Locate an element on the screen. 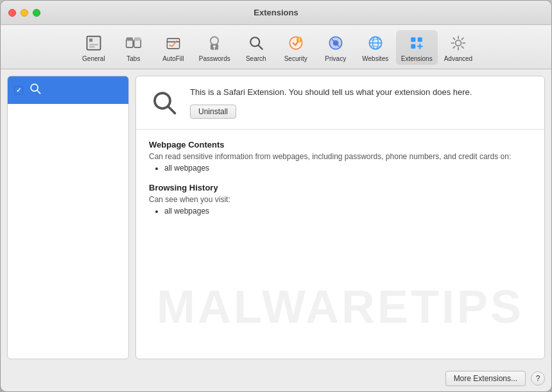  window-title: Extensions is located at coordinates (276, 13).